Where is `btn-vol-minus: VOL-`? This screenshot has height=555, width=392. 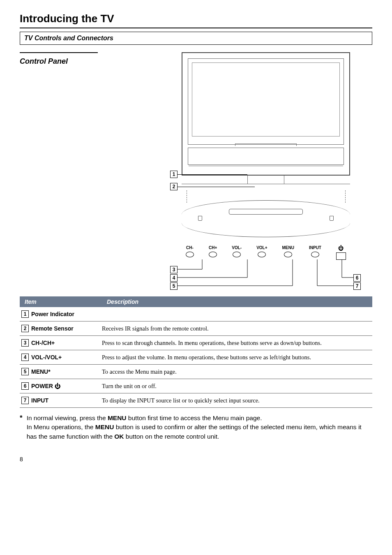 btn-vol-minus: VOL- is located at coordinates (237, 252).